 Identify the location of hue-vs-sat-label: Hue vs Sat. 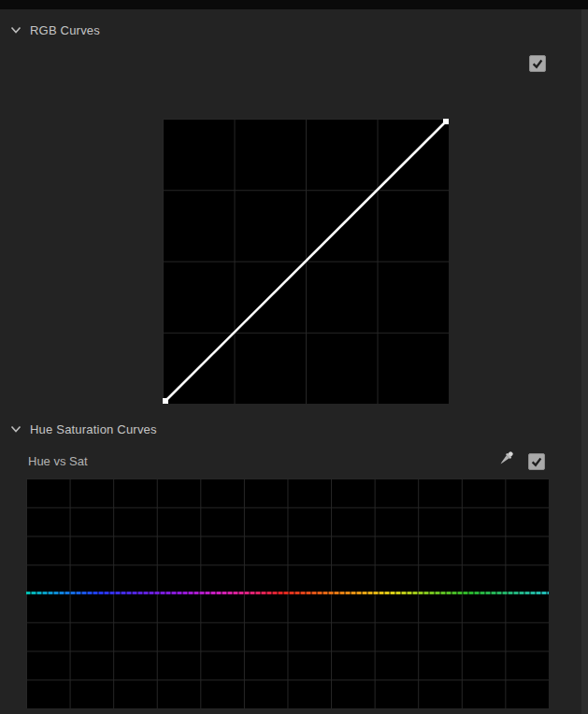
(58, 462).